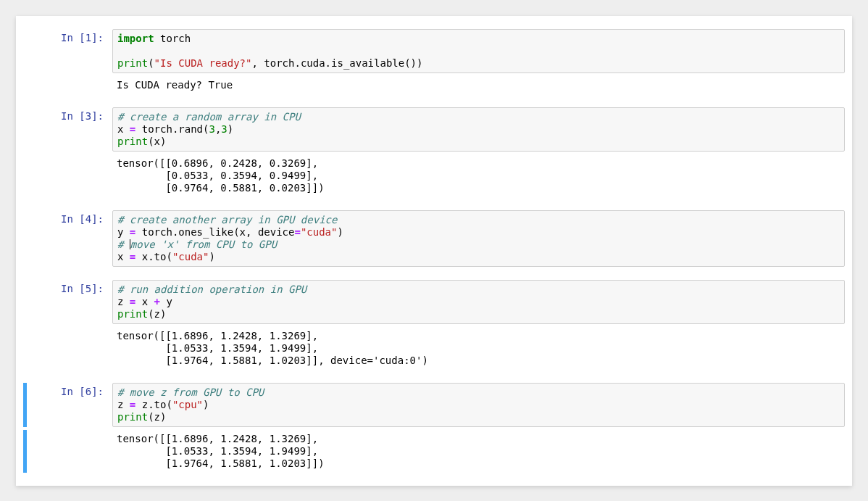 This screenshot has height=501, width=868. Describe the element at coordinates (228, 220) in the screenshot. I see `code-token: # create another array in GPU device` at that location.